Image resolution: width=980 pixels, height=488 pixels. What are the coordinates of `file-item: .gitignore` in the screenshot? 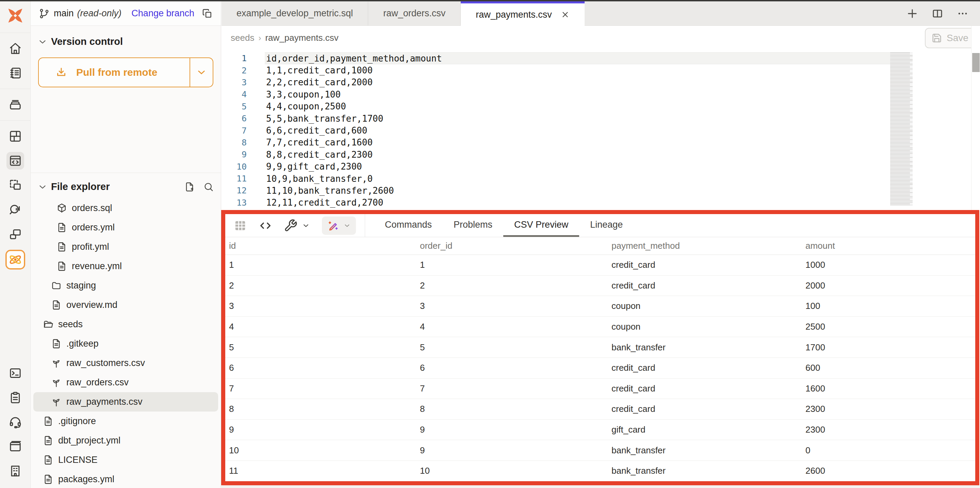 It's located at (126, 421).